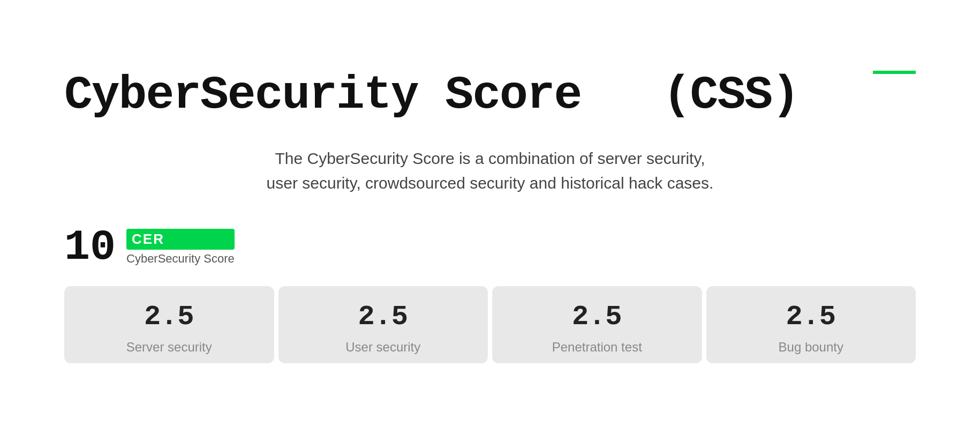  What do you see at coordinates (432, 95) in the screenshot?
I see `page-title: CyberSecurity Score (CSS)` at bounding box center [432, 95].